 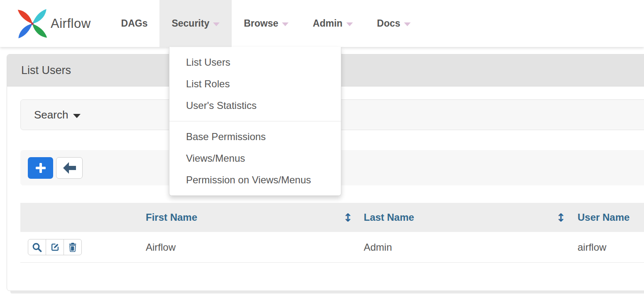 I want to click on menu-item-permission-on-views-menus: Permission on Views/Menus, so click(x=255, y=180).